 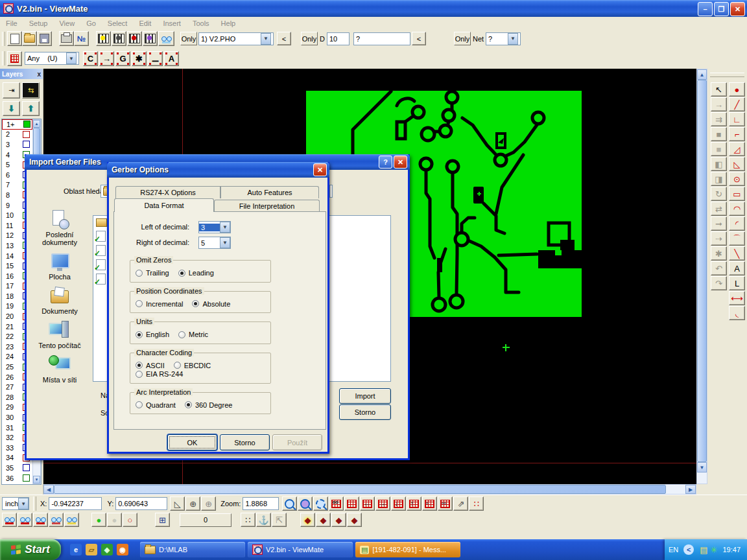 What do you see at coordinates (338, 520) in the screenshot?
I see `pad-style-3-button: ◆` at bounding box center [338, 520].